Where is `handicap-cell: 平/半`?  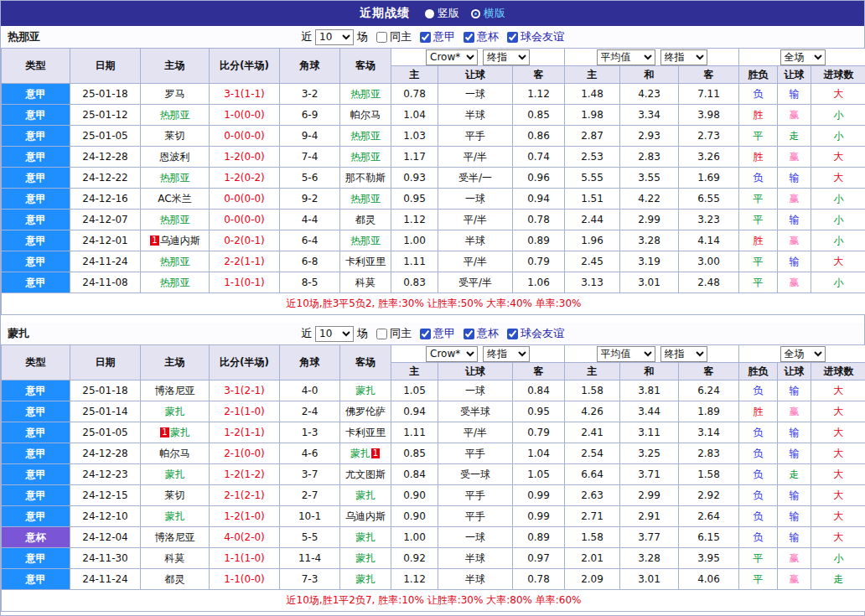
handicap-cell: 平/半 is located at coordinates (476, 220).